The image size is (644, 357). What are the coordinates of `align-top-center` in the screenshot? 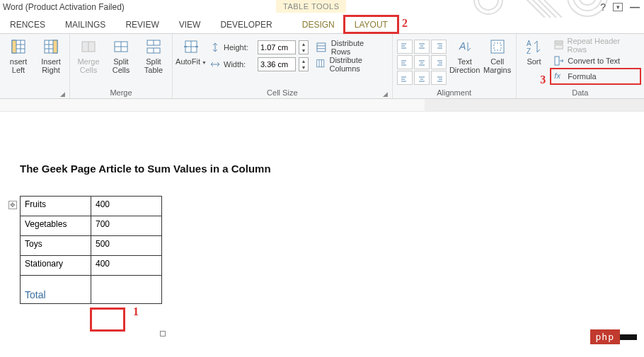 It's located at (422, 47).